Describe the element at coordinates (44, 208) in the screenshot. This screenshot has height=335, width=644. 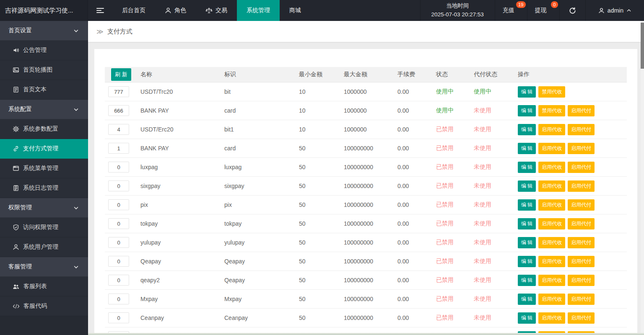
I see `sidebar-group: 权限管理` at that location.